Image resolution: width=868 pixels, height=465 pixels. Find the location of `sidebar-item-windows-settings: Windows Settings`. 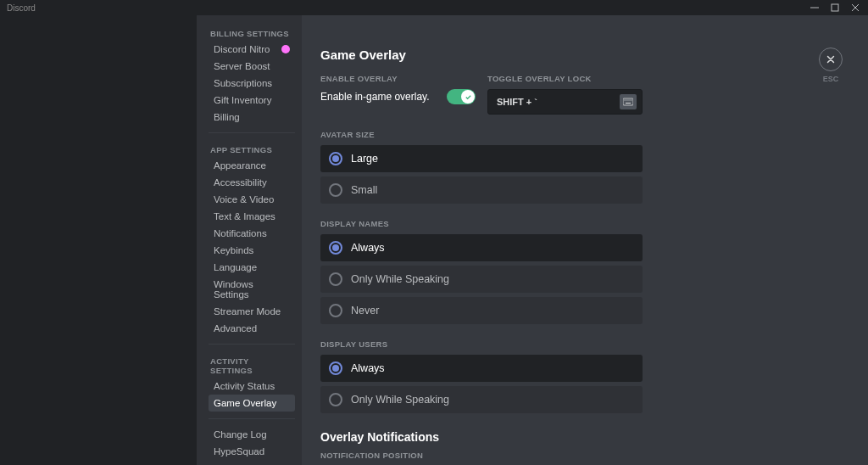

sidebar-item-windows-settings: Windows Settings is located at coordinates (252, 289).